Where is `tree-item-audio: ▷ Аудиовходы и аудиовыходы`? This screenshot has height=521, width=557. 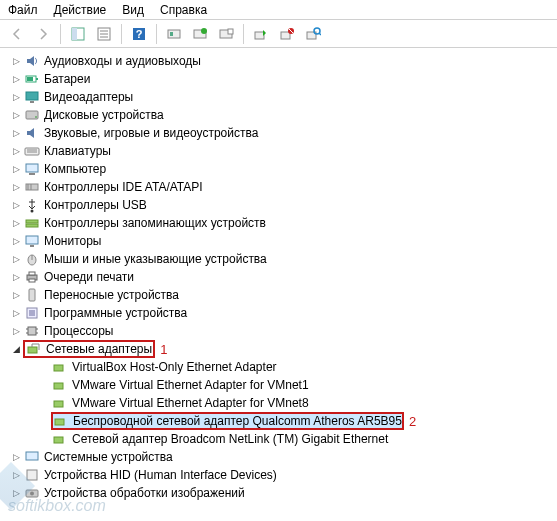
tree-item-audio: ▷ Аудиовходы и аудиовыходы is located at coordinates (284, 61).